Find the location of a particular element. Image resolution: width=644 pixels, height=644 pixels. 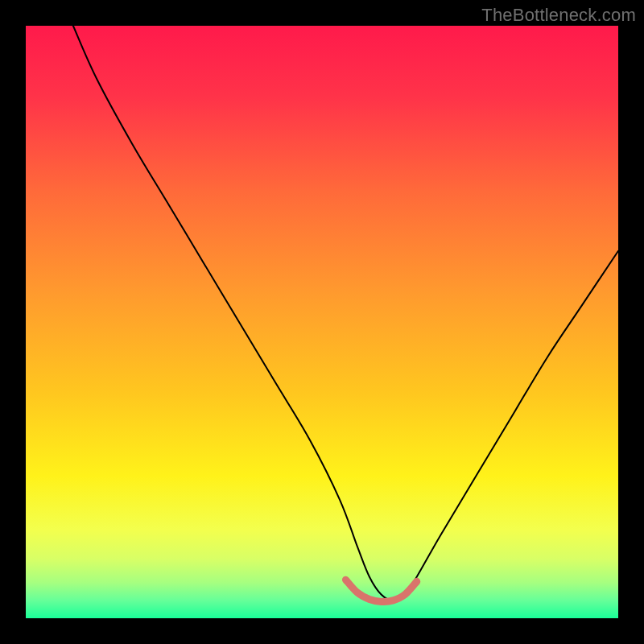

highlight-segment is located at coordinates (381, 591).